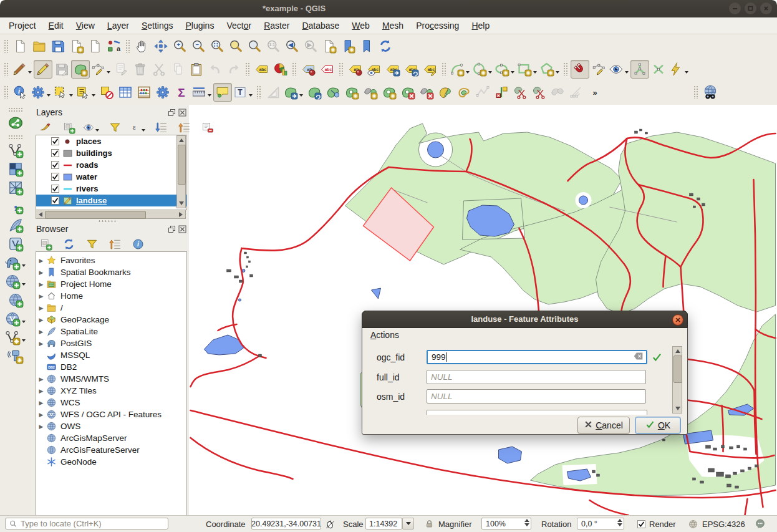  I want to click on add-virtual-layer, so click(16, 337).